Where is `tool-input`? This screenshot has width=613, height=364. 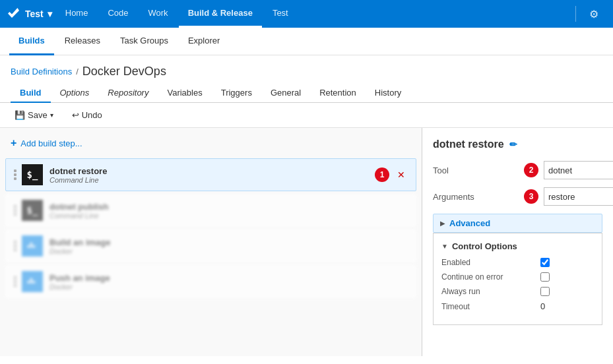 tool-input is located at coordinates (578, 170).